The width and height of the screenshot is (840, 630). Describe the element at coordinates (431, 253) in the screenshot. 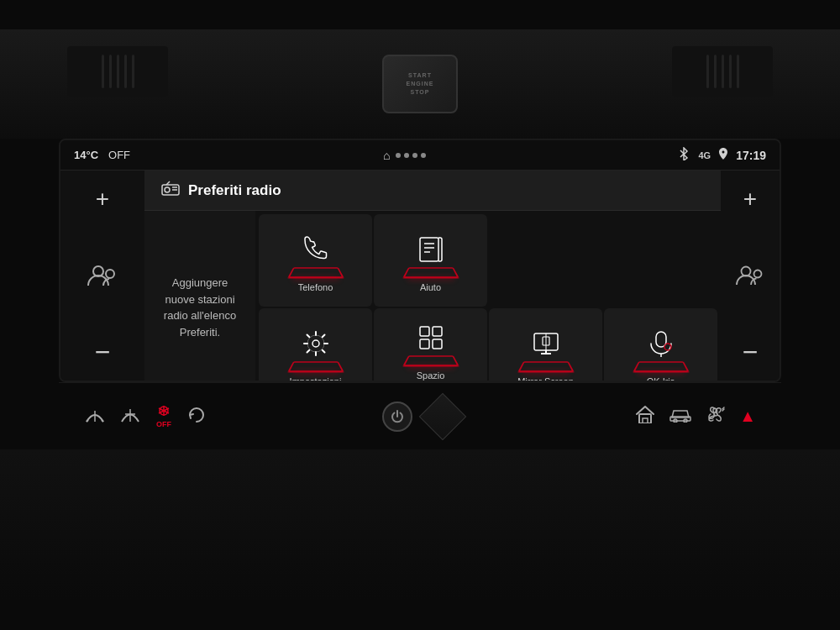

I see `aiuto-icon-platform` at that location.